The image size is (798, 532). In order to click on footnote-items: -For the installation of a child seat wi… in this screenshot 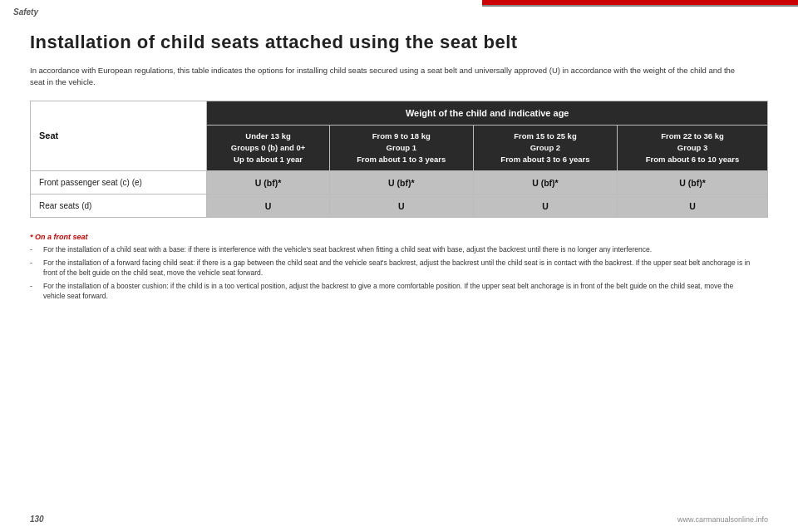, I will do `click(392, 273)`.